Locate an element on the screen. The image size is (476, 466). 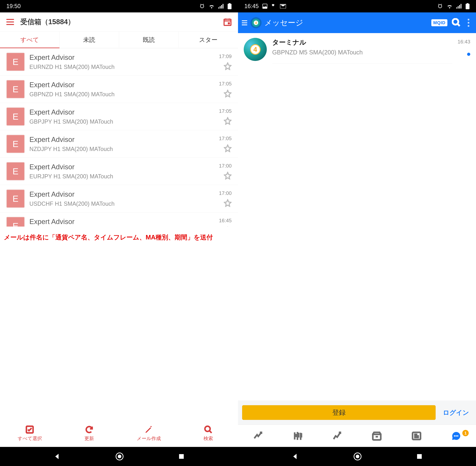
refresh-label: 更新 is located at coordinates (89, 439).